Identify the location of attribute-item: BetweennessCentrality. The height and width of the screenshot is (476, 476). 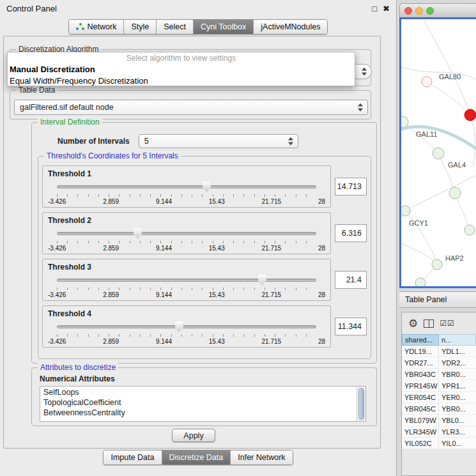
(203, 413).